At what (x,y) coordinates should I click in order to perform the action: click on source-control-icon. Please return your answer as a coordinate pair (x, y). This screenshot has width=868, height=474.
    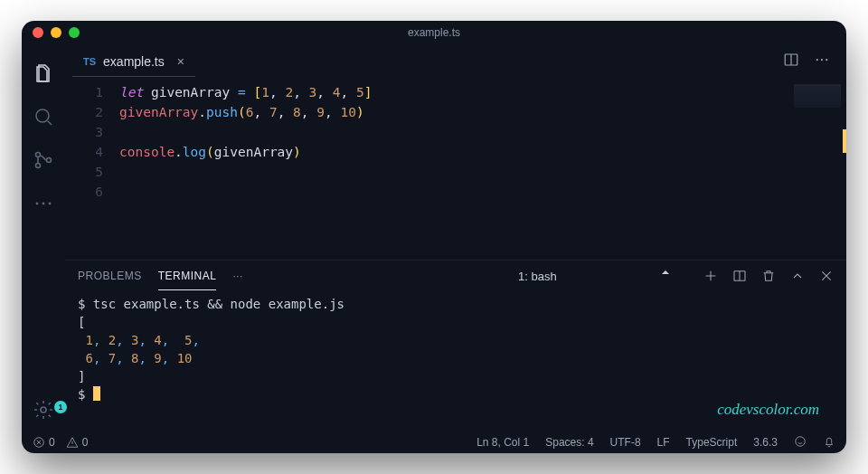
    Looking at the image, I should click on (43, 160).